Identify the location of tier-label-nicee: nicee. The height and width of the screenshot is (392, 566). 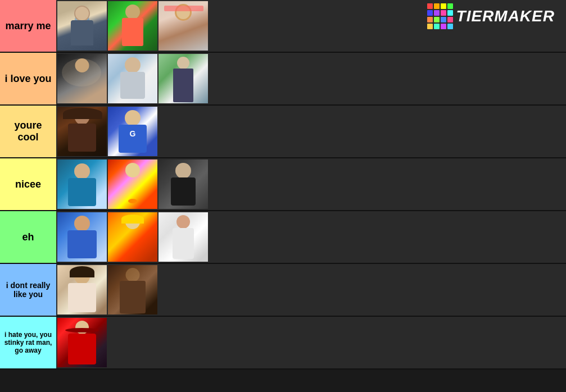
(28, 184).